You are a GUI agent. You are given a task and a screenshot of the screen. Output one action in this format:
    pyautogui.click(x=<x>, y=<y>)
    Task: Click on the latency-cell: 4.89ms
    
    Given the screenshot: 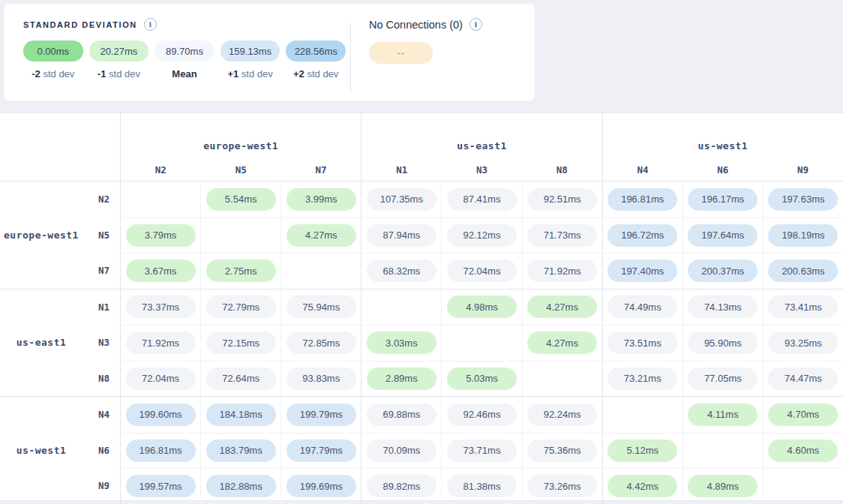 What is the action you would take?
    pyautogui.click(x=723, y=486)
    